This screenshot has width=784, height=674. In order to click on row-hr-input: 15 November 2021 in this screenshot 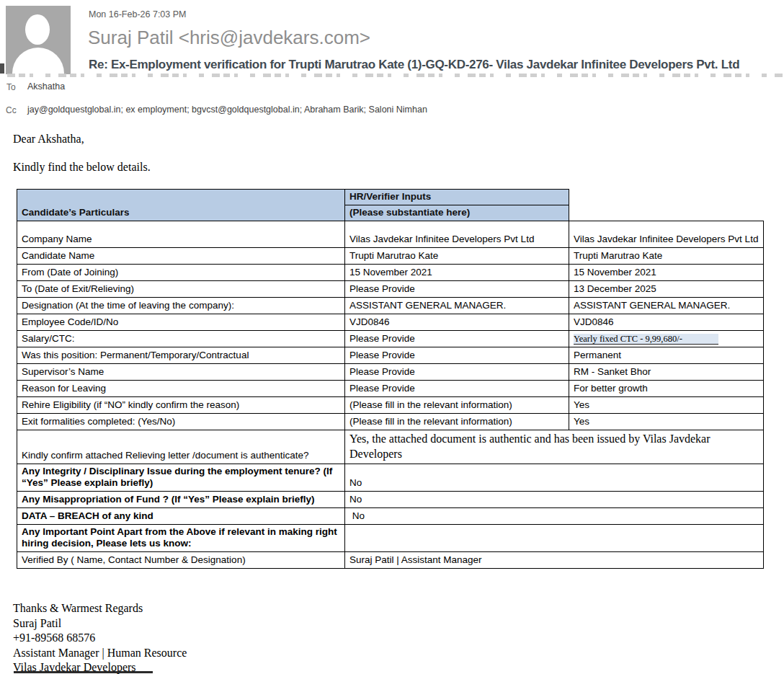, I will do `click(457, 272)`.